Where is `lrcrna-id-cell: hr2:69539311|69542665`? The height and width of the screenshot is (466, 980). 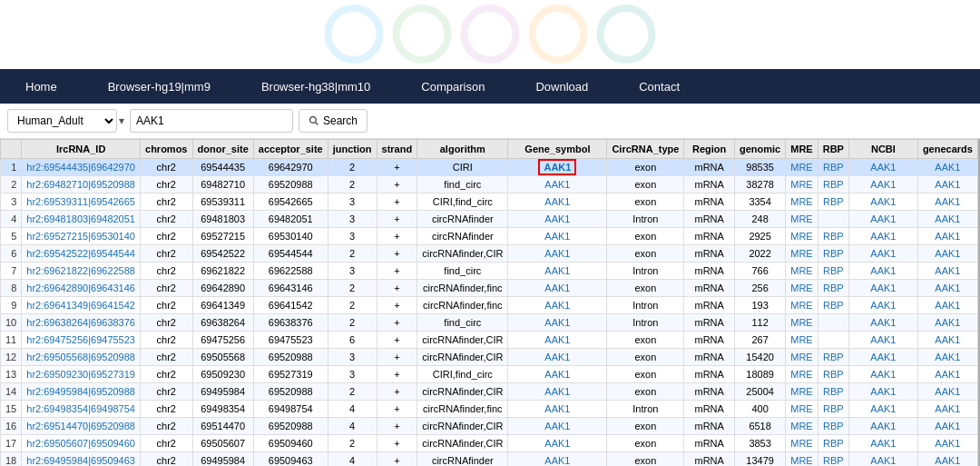 lrcrna-id-cell: hr2:69539311|69542665 is located at coordinates (82, 202).